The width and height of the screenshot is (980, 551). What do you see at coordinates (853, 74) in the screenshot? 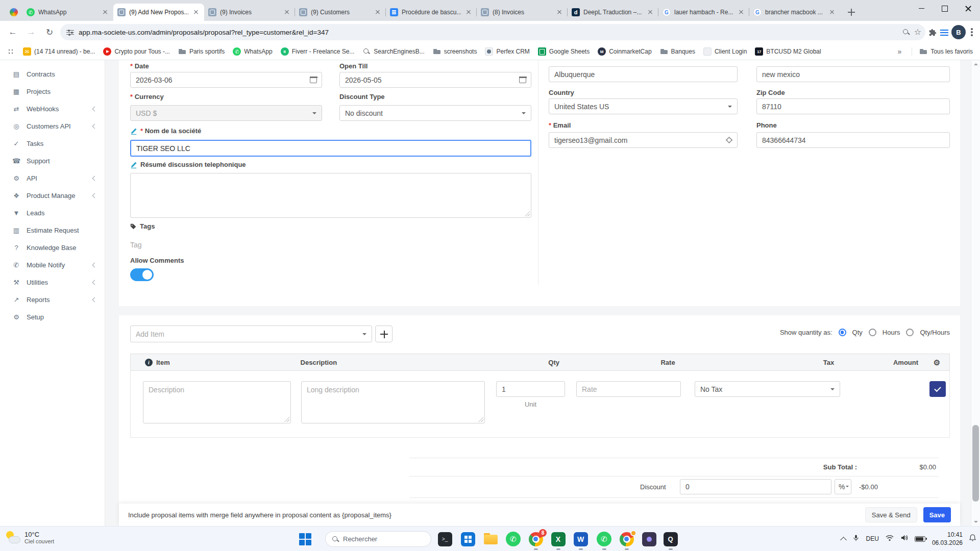
I see `state-input: new mexico` at bounding box center [853, 74].